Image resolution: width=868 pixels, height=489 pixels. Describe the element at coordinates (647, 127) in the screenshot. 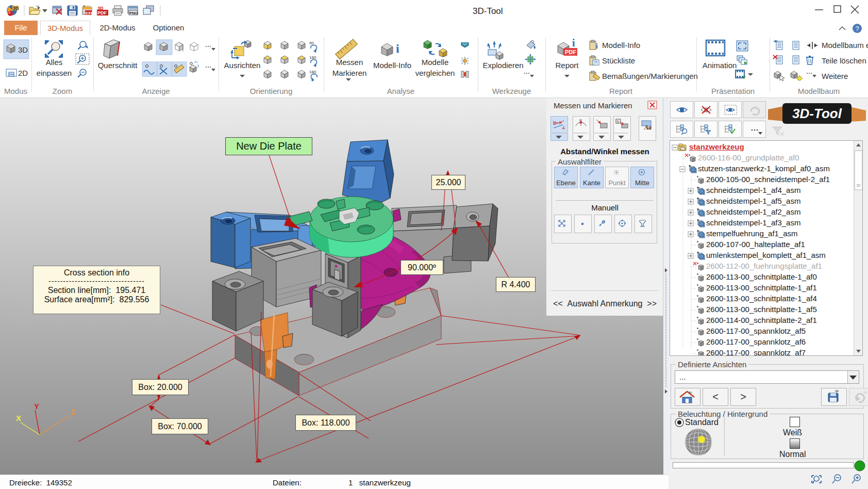

I see `svg-text: Aa` at that location.